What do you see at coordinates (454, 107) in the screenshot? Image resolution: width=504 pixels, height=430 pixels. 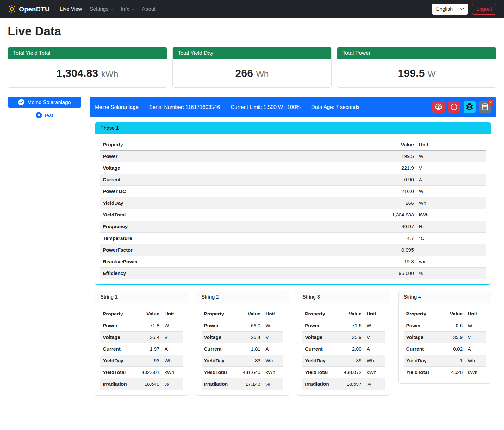 I see `power-button` at bounding box center [454, 107].